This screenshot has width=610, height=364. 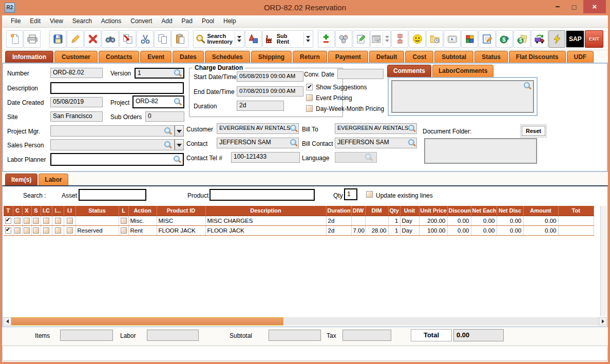 What do you see at coordinates (361, 39) in the screenshot?
I see `notes-button` at bounding box center [361, 39].